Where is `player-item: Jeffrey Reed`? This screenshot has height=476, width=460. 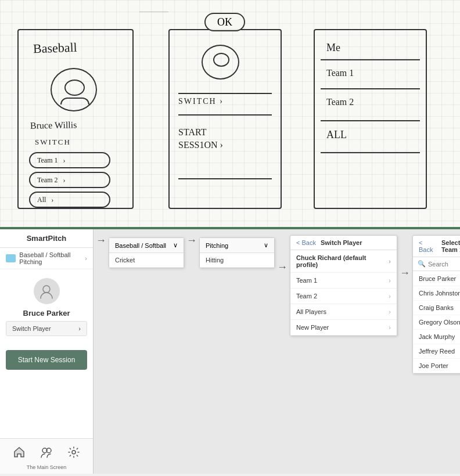 player-item: Jeffrey Reed is located at coordinates (437, 352).